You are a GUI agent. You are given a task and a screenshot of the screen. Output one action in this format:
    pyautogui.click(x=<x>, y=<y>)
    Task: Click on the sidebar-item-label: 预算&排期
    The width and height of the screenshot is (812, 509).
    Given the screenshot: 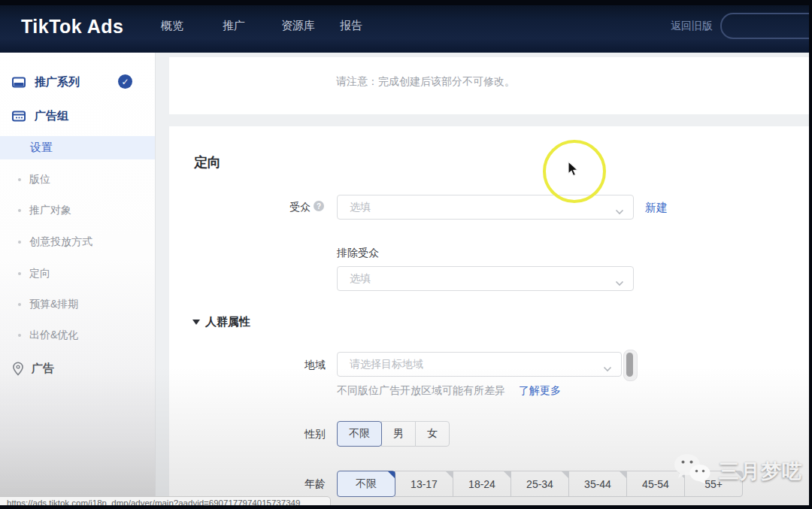 What is the action you would take?
    pyautogui.click(x=54, y=304)
    